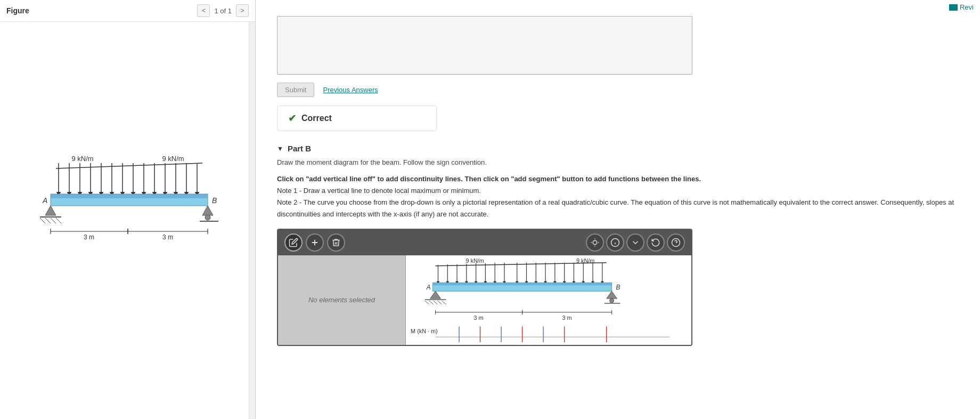 The image size is (980, 419). What do you see at coordinates (350, 90) in the screenshot?
I see `previous-answers-link: Previous Answers` at bounding box center [350, 90].